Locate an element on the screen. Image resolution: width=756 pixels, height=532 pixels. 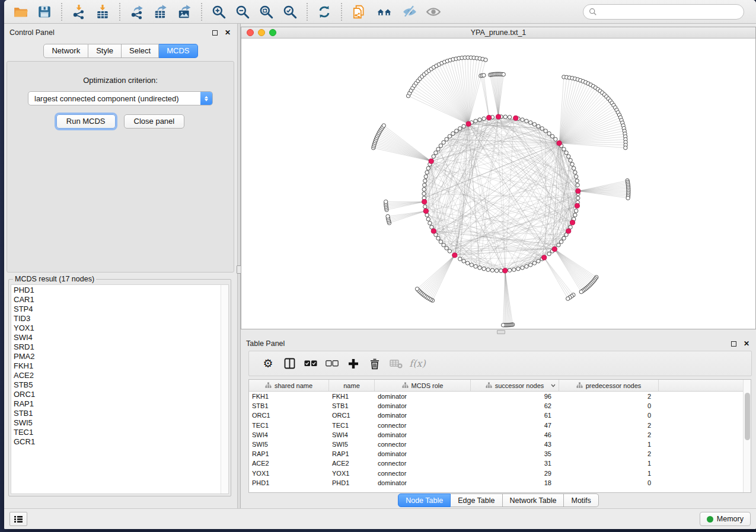
delete-table-button is located at coordinates (396, 364).